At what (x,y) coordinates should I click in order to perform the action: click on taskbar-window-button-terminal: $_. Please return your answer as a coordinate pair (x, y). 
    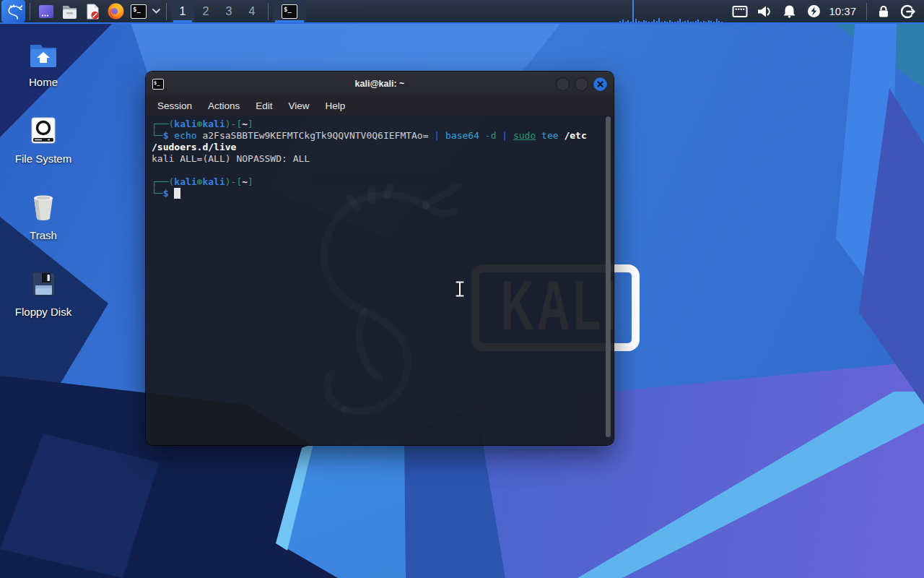
    Looking at the image, I should click on (289, 12).